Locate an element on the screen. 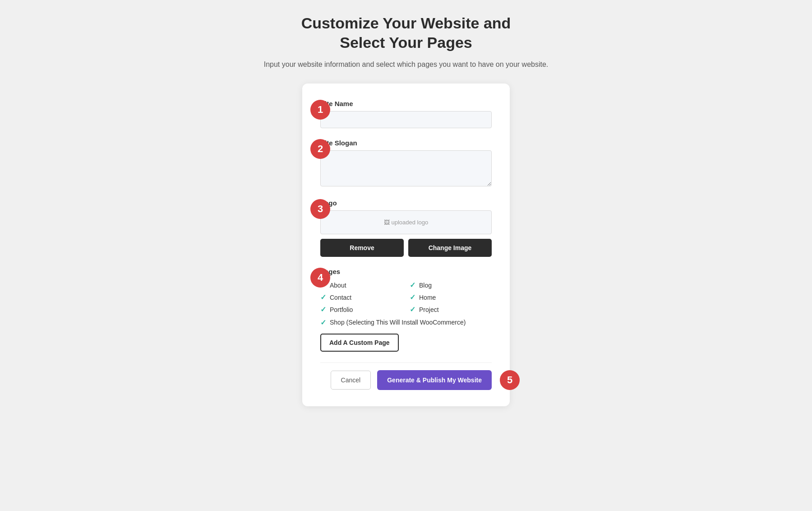 This screenshot has height=511, width=812. list-item: ✓ Contact is located at coordinates (361, 297).